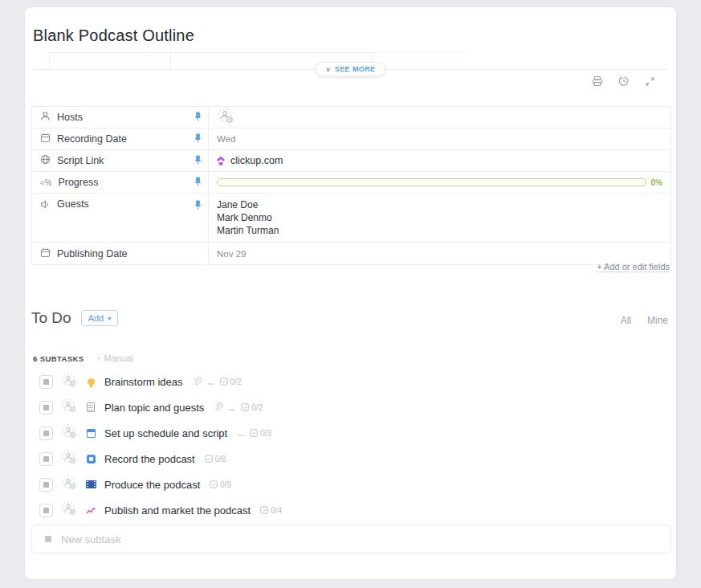 The width and height of the screenshot is (701, 588). I want to click on paperclip-icon, so click(198, 382).